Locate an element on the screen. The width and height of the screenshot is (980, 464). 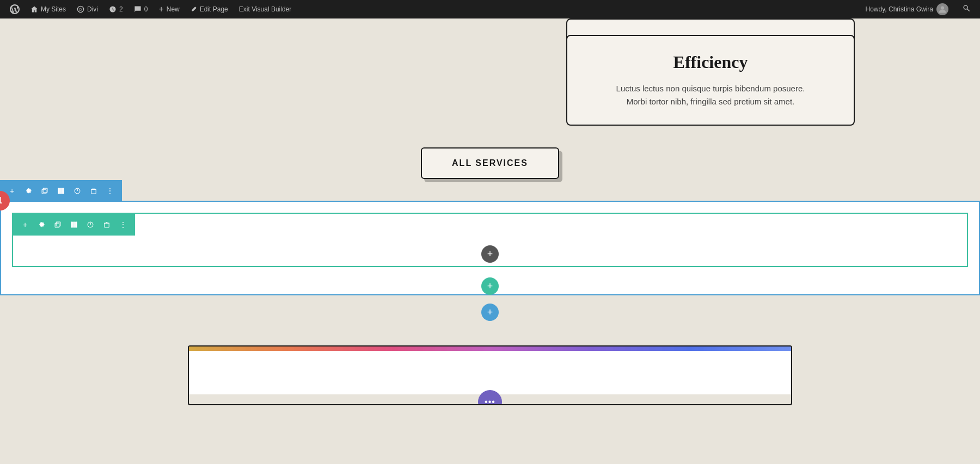
admin-bar-right: Howdy, Christina Gwira is located at coordinates (918, 9).